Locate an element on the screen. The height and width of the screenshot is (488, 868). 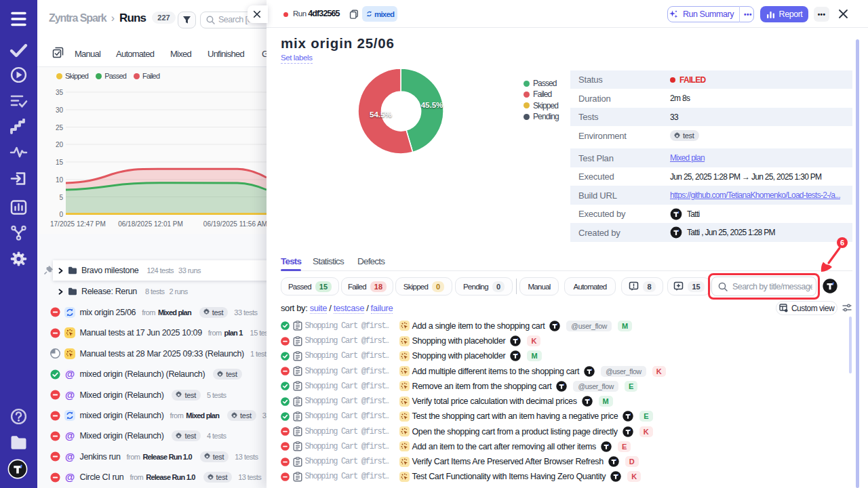
svg-text: 45.5% is located at coordinates (433, 105).